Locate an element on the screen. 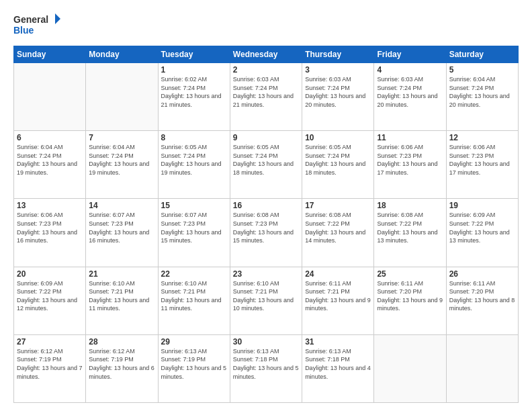 The width and height of the screenshot is (532, 411). day-number: 8 is located at coordinates (194, 138).